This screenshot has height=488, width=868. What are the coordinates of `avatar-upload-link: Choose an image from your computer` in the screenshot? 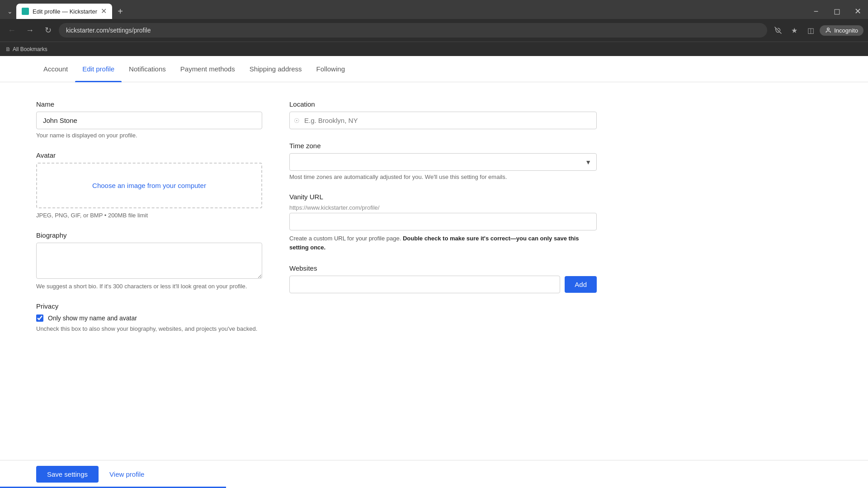 It's located at (149, 185).